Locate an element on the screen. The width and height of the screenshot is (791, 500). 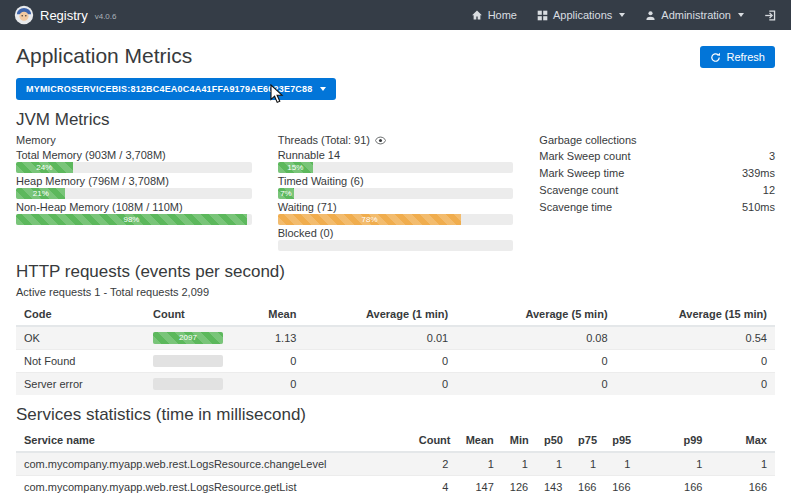
garbage-collections-column: Garbage collections Mark Sweep count 3 M… is located at coordinates (657, 192).